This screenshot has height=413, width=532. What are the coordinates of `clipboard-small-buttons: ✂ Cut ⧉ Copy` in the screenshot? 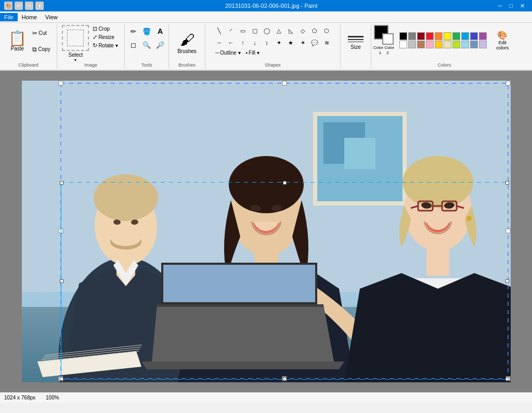 It's located at (41, 41).